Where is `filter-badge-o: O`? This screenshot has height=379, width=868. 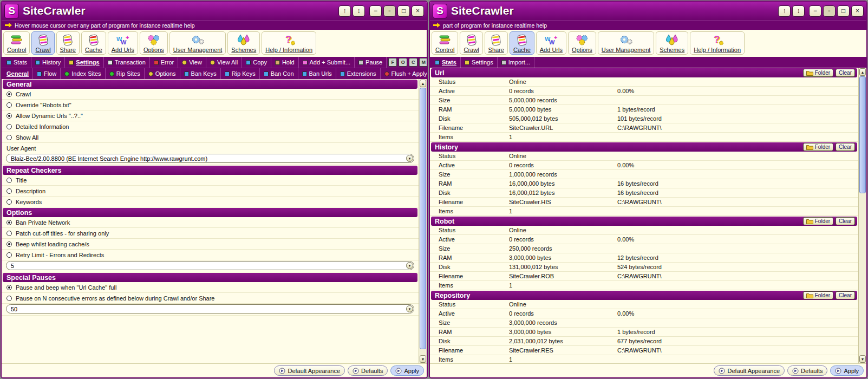 filter-badge-o: O is located at coordinates (403, 62).